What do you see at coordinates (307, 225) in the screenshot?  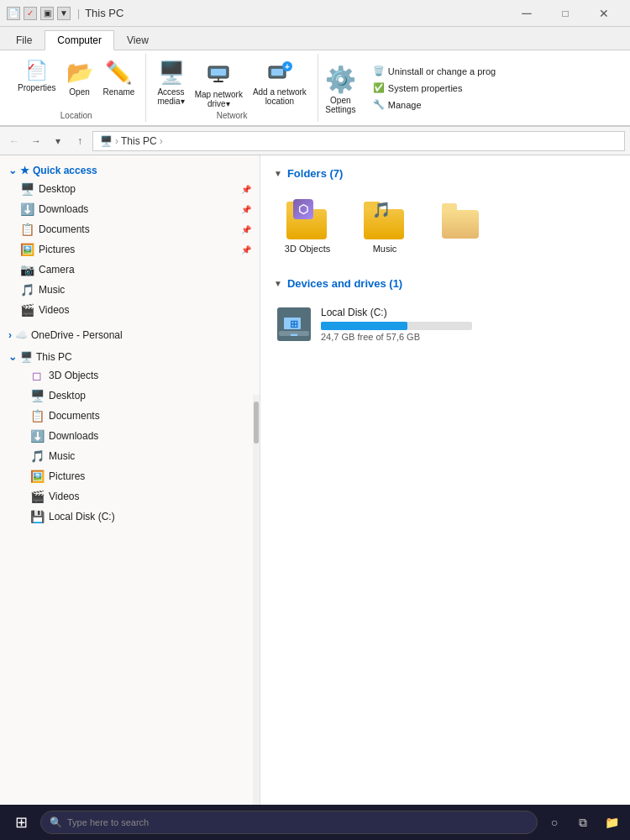 I see `folder-3dobjects: ⬡ 3D Objects` at bounding box center [307, 225].